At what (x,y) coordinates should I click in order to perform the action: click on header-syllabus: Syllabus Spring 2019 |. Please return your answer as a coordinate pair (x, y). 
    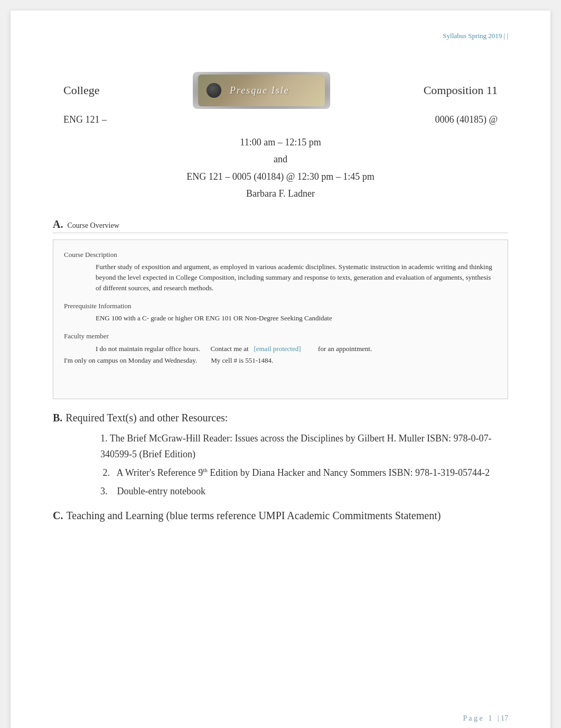
    Looking at the image, I should click on (280, 36).